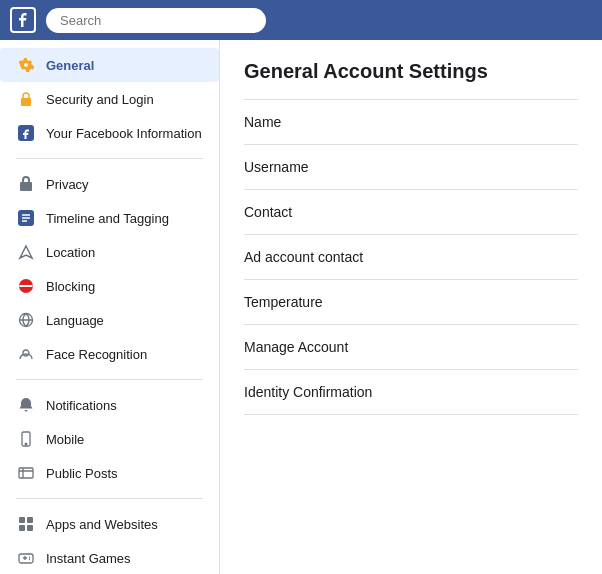  I want to click on face-recognition-icon, so click(26, 354).